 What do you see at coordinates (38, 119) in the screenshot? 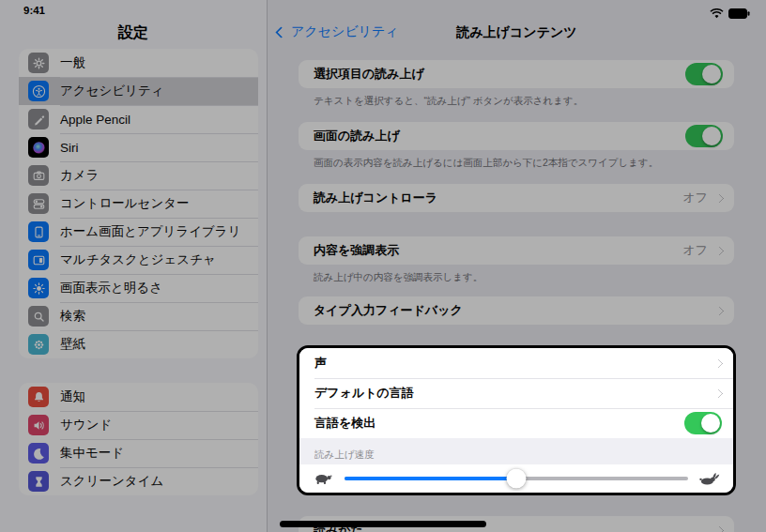
I see `pencil-icon` at bounding box center [38, 119].